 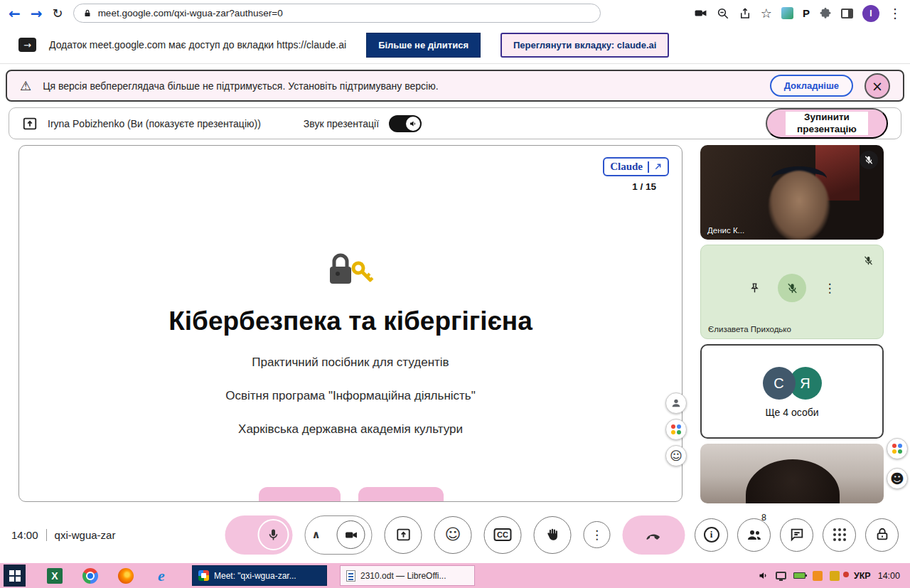 I want to click on volume-icon, so click(x=764, y=576).